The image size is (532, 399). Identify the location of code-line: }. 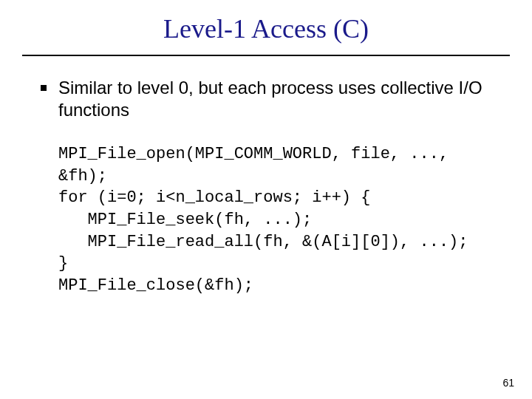
(64, 263).